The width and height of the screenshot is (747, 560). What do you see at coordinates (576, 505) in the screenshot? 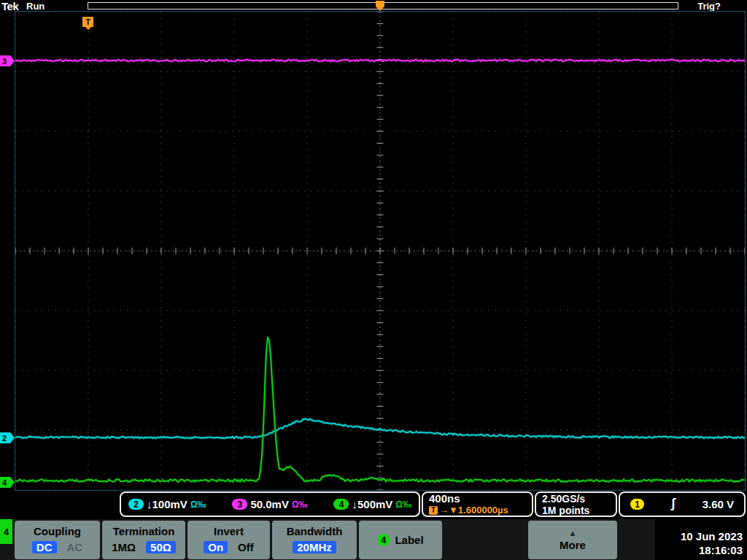
I see `acquisition-readout: 2.50GS/s 1M points` at bounding box center [576, 505].